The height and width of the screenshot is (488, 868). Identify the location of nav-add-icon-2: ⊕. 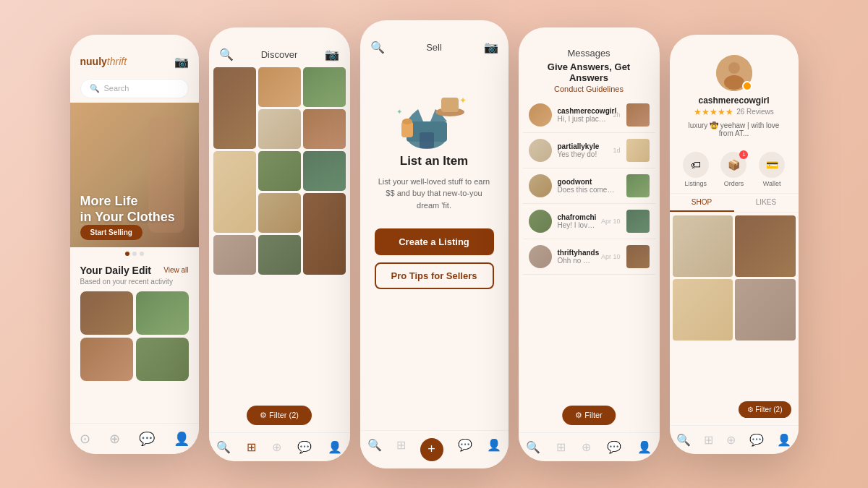
(276, 447).